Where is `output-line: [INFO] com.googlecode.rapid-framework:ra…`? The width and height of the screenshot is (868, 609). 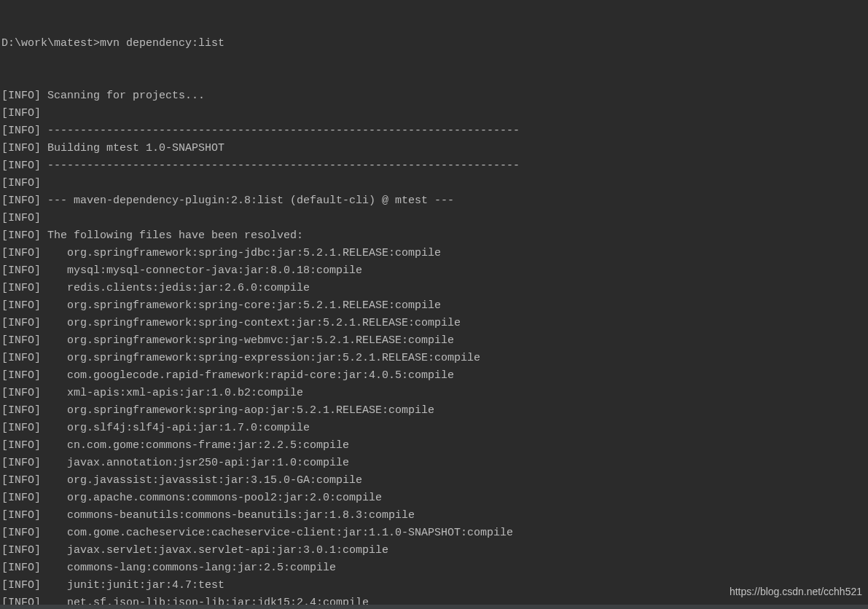
output-line: [INFO] com.googlecode.rapid-framework:ra… is located at coordinates (434, 376).